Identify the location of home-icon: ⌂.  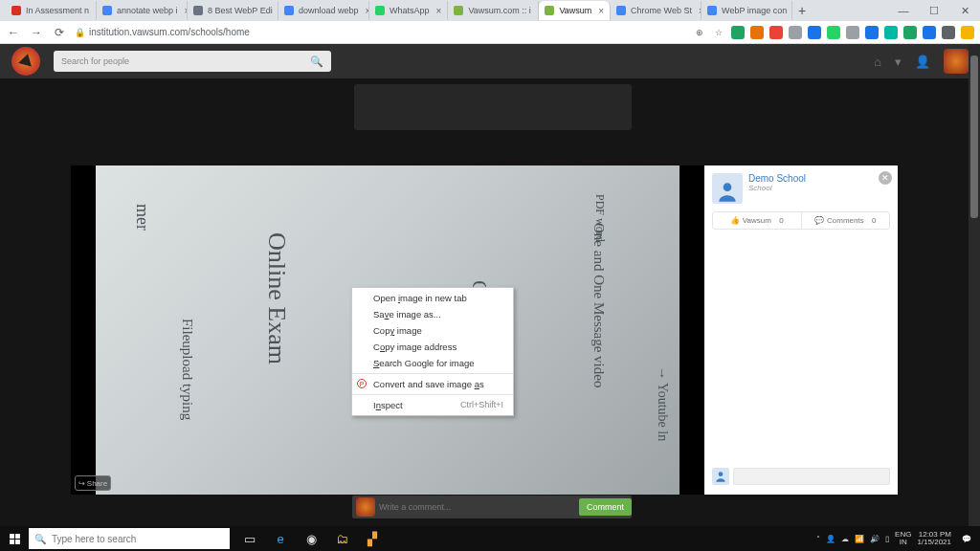
(878, 61).